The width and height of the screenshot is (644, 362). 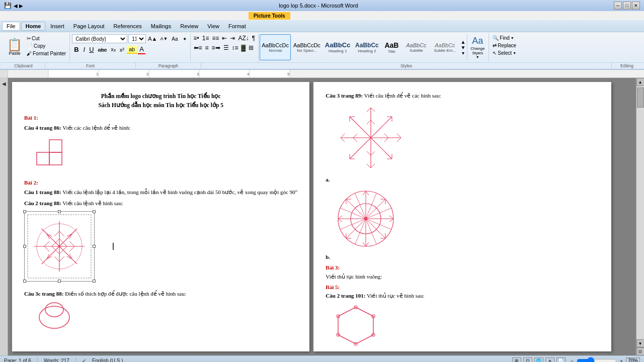 I want to click on strikethrough-button: abc, so click(x=103, y=50).